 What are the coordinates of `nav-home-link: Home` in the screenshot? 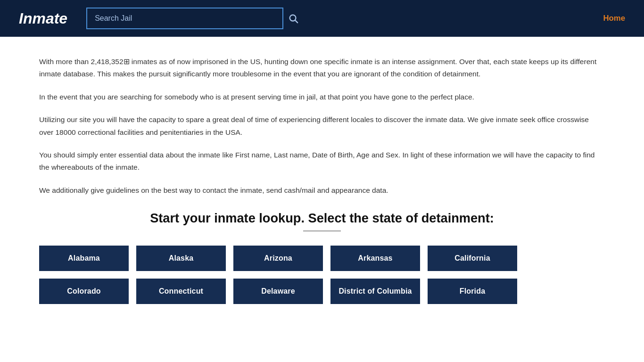 It's located at (614, 18).